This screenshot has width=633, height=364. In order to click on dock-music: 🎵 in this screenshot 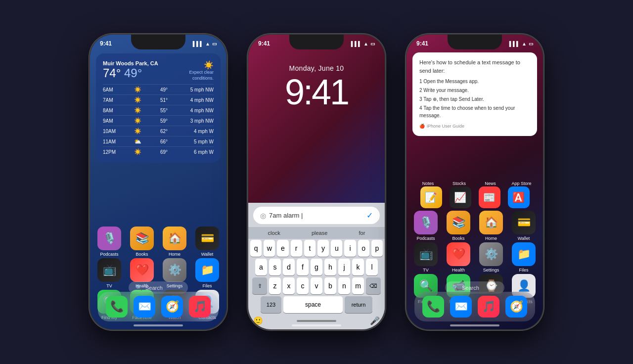, I will do `click(200, 307)`.